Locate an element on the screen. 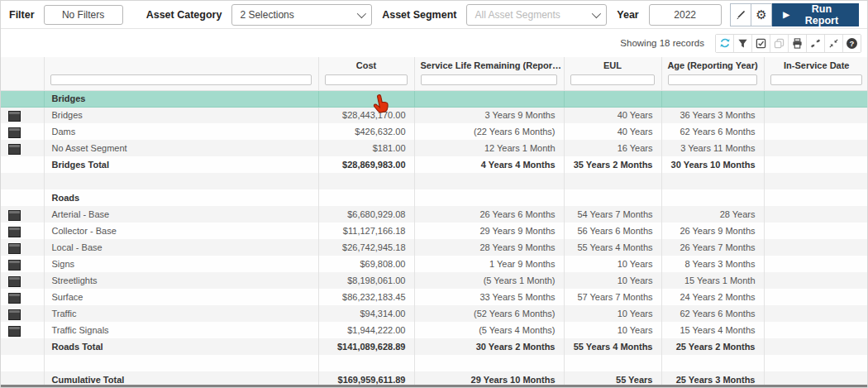  asset-segment-label: Asset Segment is located at coordinates (419, 15).